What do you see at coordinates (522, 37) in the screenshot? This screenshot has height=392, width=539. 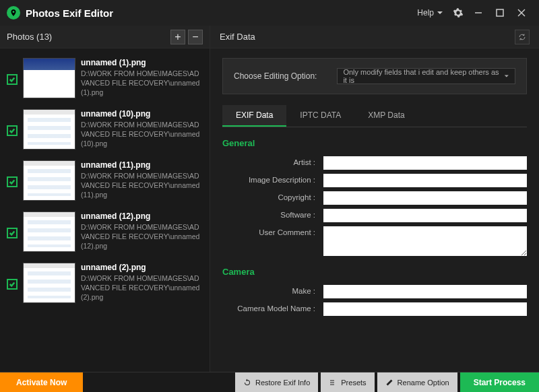 I see `refresh-button` at bounding box center [522, 37].